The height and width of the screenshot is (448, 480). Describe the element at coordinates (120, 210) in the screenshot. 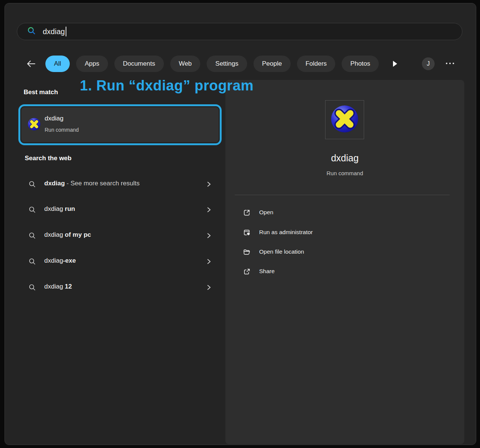

I see `web-suggestion-item: dxdiag run` at that location.